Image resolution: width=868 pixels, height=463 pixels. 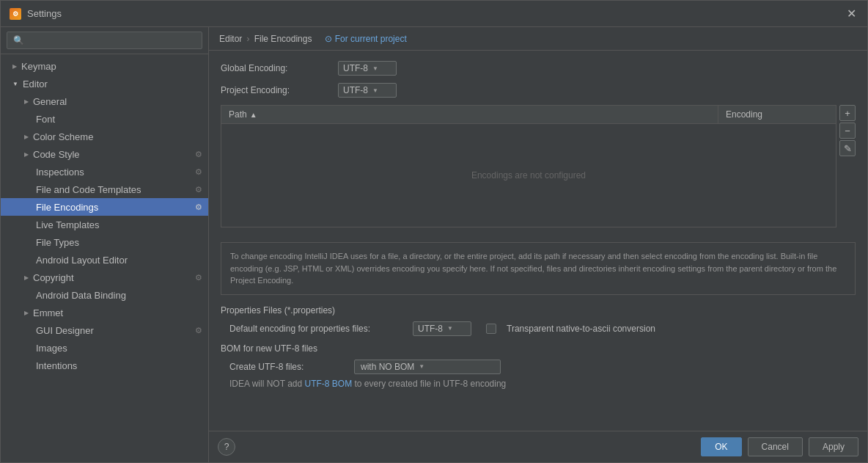 I want to click on file-code-templates-gear-icon: ⚙, so click(x=199, y=189).